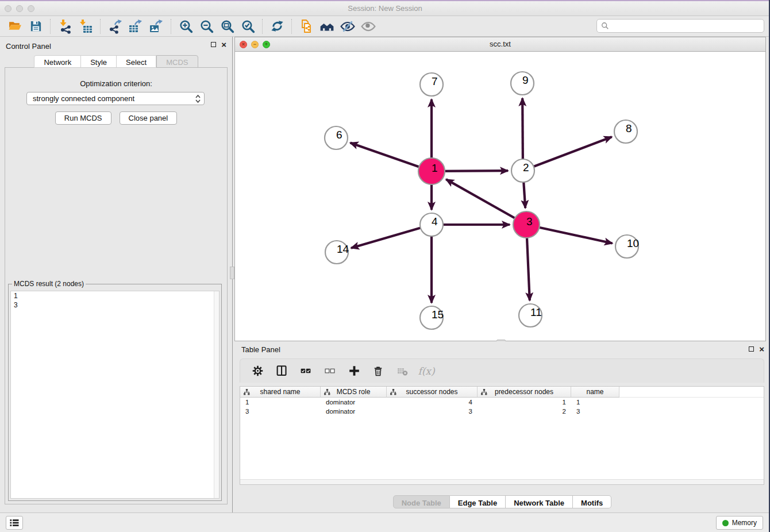 This screenshot has width=770, height=532. What do you see at coordinates (116, 84) in the screenshot?
I see `optimization-criterion-label: Optimization criterion:` at bounding box center [116, 84].